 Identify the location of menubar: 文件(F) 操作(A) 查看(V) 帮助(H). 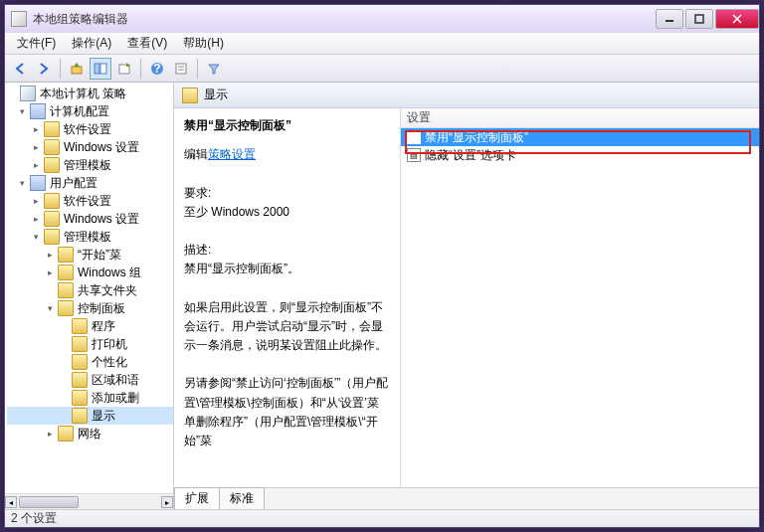
(382, 44).